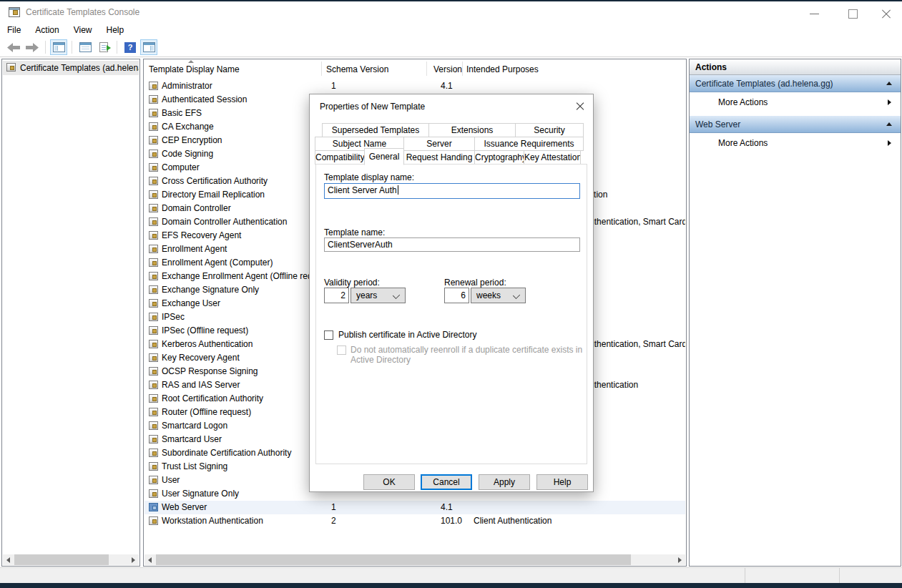 The width and height of the screenshot is (902, 588). Describe the element at coordinates (840, 576) in the screenshot. I see `status-separator` at that location.